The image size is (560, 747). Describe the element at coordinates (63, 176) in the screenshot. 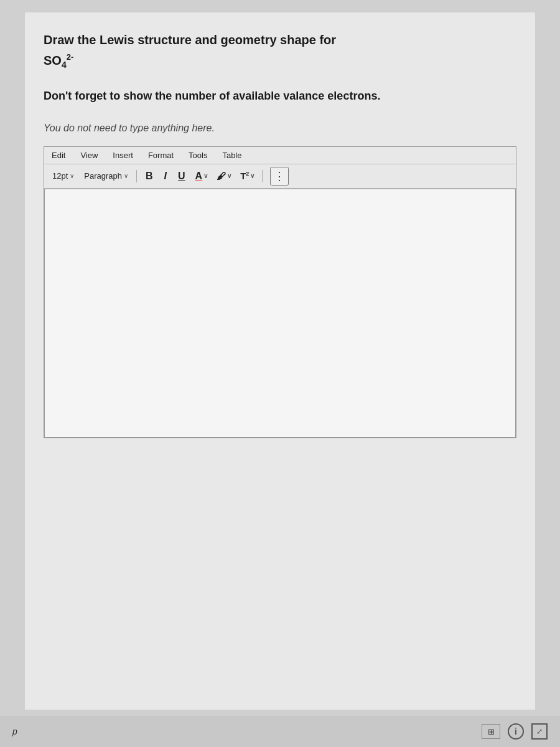

I see `font-size-dropdown: 12pt ∨` at that location.